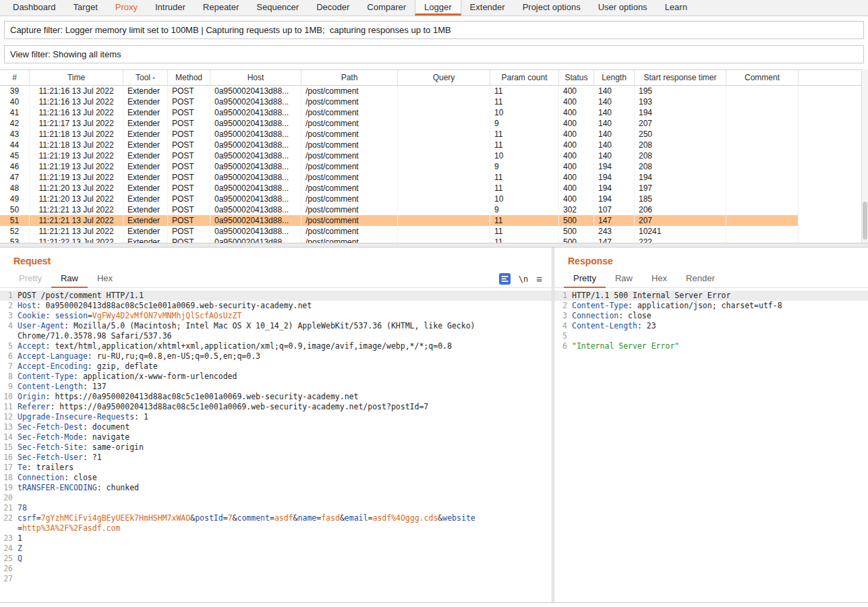 The width and height of the screenshot is (868, 607). What do you see at coordinates (430, 188) in the screenshot?
I see `log-row-48: 4811:21:20 13 Jul 2022ExtenderPOST0a9500…` at bounding box center [430, 188].